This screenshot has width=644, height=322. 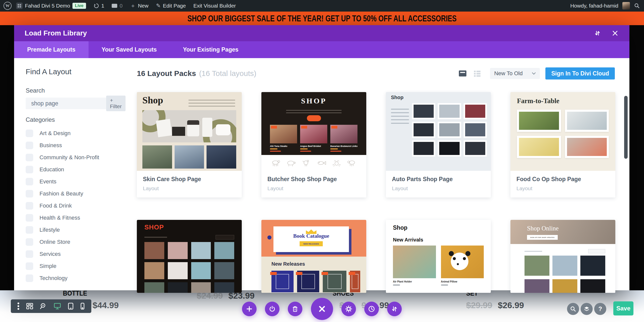 I want to click on category-row: Food & Drink, so click(x=77, y=206).